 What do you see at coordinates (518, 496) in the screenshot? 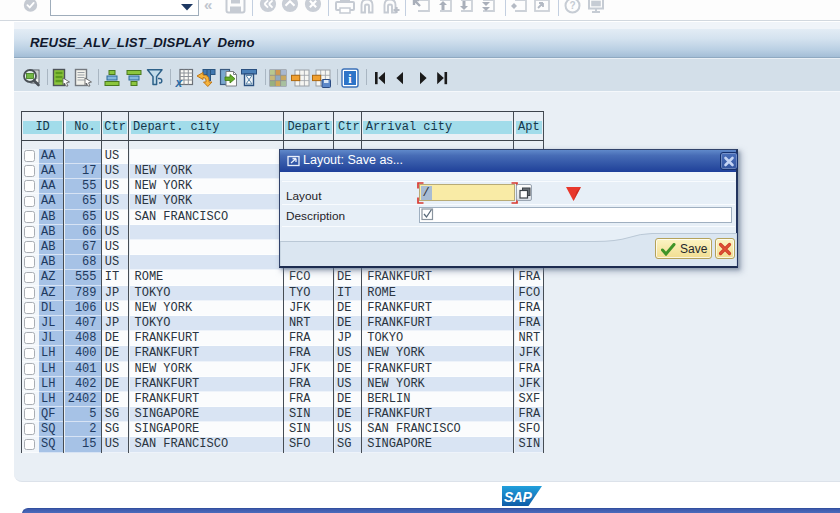
I see `svg-text: SAP` at bounding box center [518, 496].